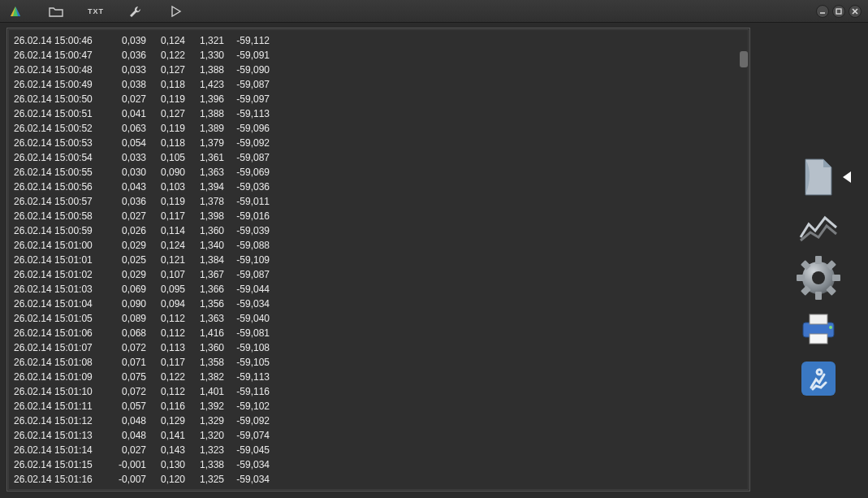  What do you see at coordinates (823, 11) in the screenshot?
I see `window-minimize-icon` at bounding box center [823, 11].